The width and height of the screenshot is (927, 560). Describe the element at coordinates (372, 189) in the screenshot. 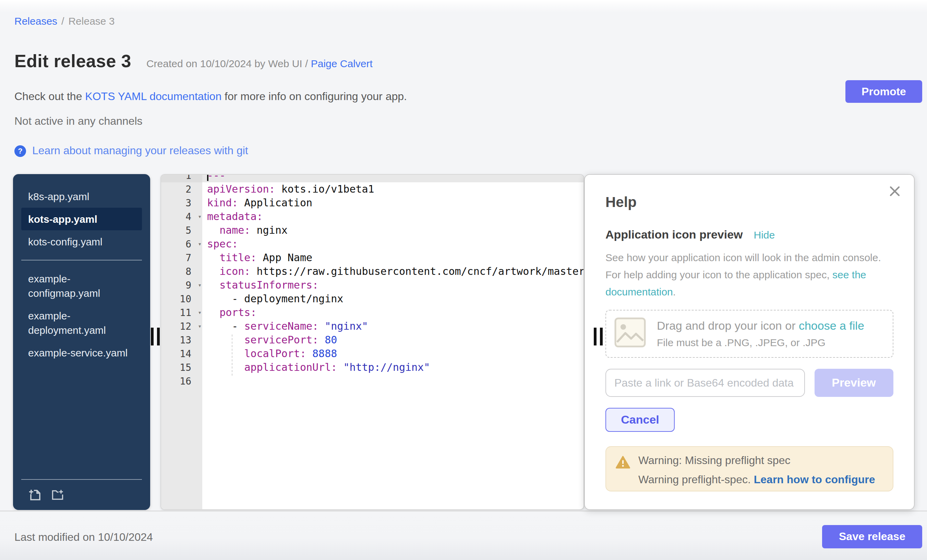

I see `editor-line: 2apiVersion: kots.io/v1beta1` at that location.